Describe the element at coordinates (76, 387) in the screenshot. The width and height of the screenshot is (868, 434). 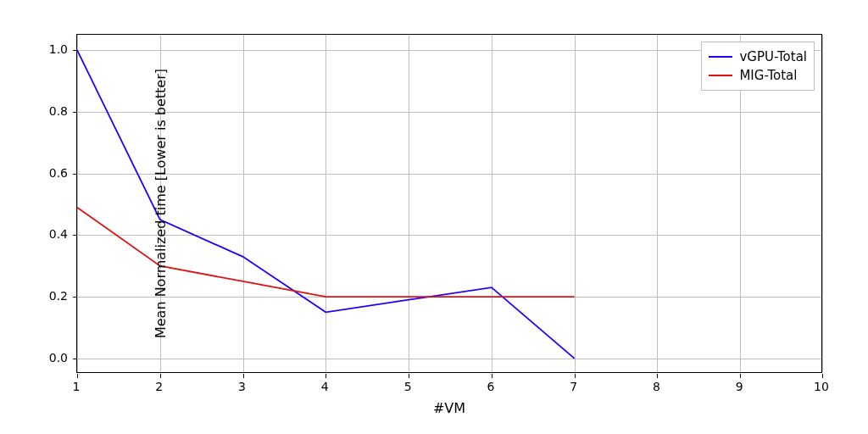
I see `x-tick-label: 1` at that location.